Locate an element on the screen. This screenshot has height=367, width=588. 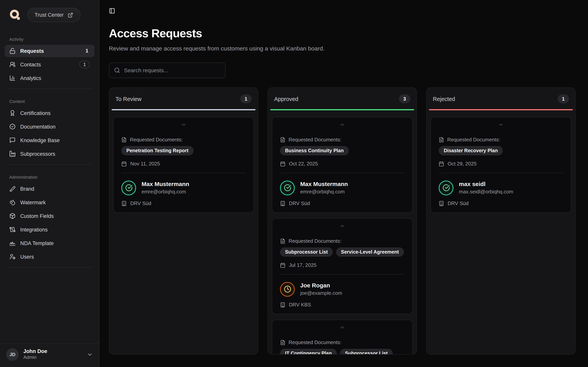
sidebar-item-label: Certifications is located at coordinates (35, 113).